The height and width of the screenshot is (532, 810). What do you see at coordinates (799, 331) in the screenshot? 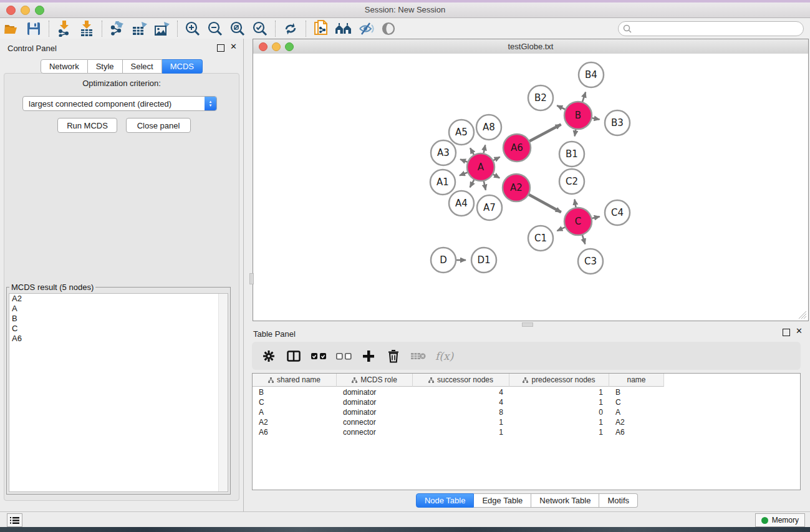
I see `close-table-panel-icon: ✕` at bounding box center [799, 331].